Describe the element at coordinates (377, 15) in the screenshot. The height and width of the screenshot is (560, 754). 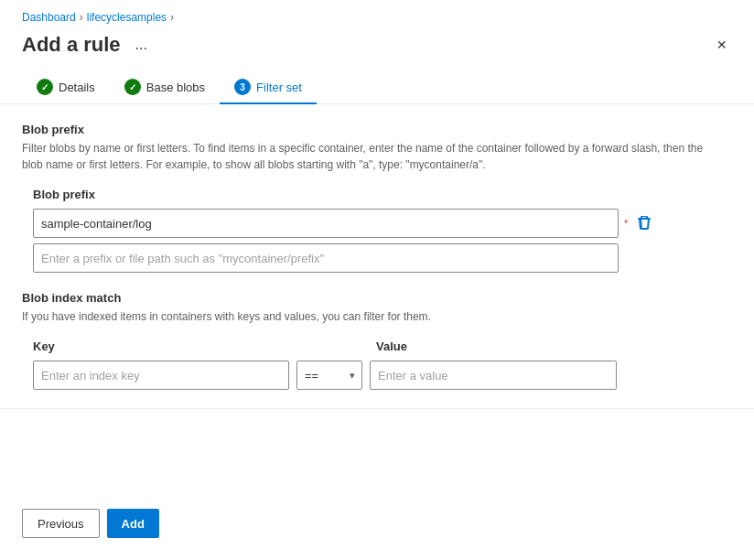
I see `breadcrumb: Dashboard › lifecyclesamples ›` at that location.